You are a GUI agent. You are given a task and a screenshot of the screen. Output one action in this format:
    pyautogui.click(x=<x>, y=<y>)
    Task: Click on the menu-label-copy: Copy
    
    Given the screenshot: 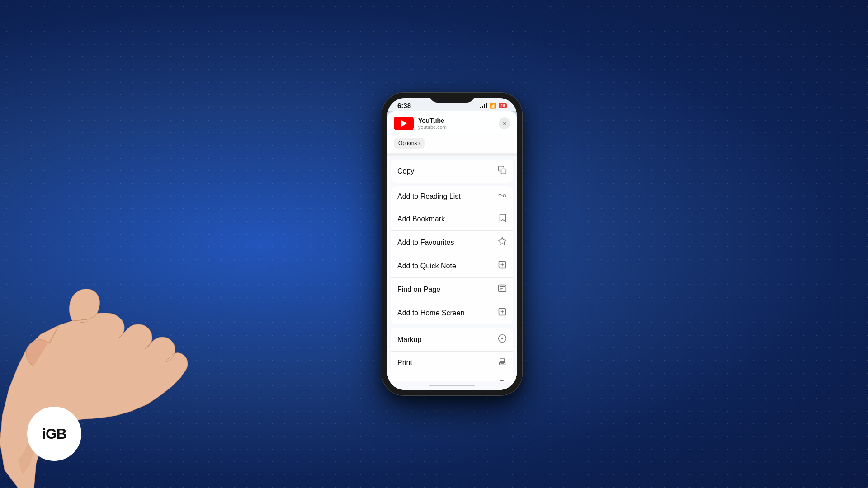 What is the action you would take?
    pyautogui.click(x=406, y=171)
    